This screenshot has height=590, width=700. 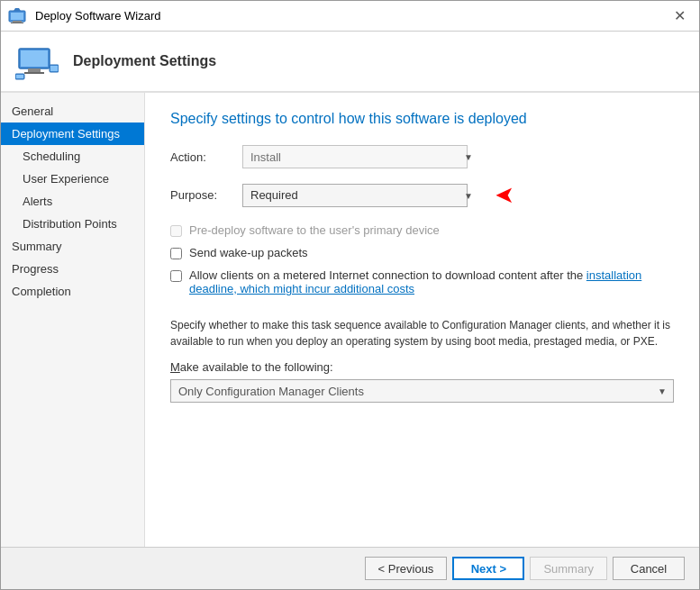 What do you see at coordinates (432, 282) in the screenshot?
I see `metered-label: Allow clients on a metered Internet conn…` at bounding box center [432, 282].